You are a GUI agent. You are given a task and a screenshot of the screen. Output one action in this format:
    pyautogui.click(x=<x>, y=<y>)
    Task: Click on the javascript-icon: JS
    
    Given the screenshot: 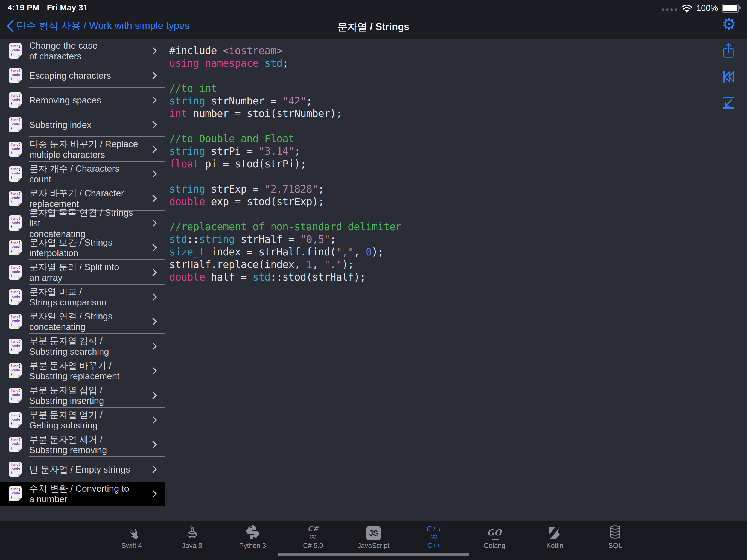 What is the action you would take?
    pyautogui.click(x=374, y=532)
    